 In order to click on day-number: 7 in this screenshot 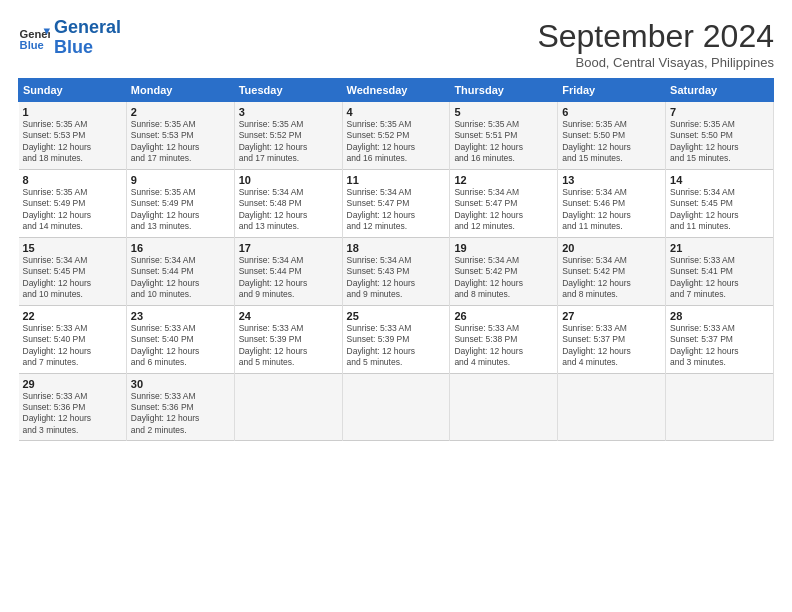, I will do `click(720, 112)`.